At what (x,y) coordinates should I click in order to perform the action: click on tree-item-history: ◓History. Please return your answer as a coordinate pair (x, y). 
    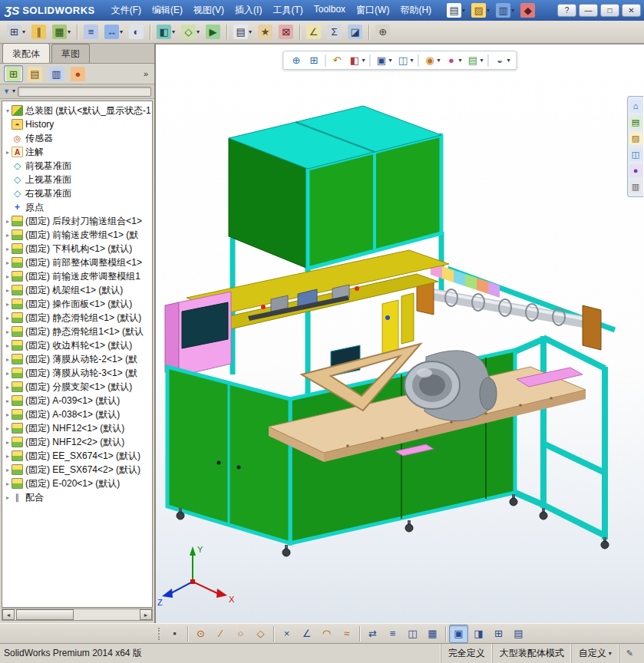
    Looking at the image, I should click on (78, 124).